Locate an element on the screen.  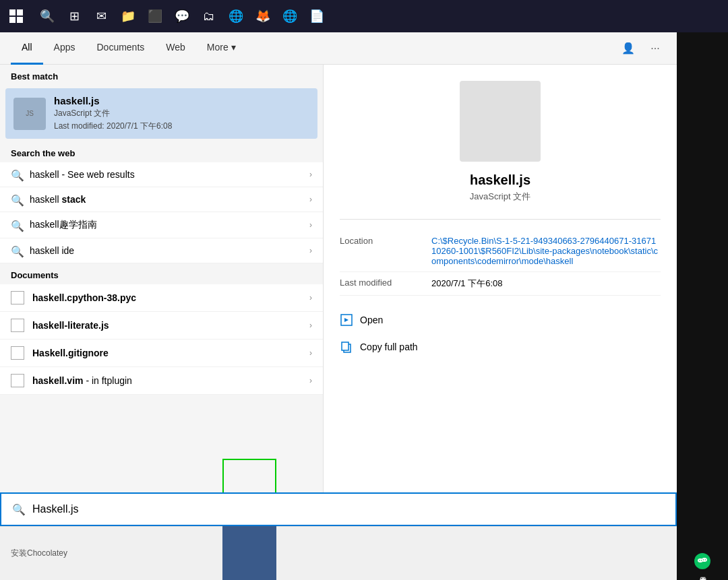
location-value: C:\$Recycle.Bin\S-1-5-21-949340663-27964… is located at coordinates (546, 251).